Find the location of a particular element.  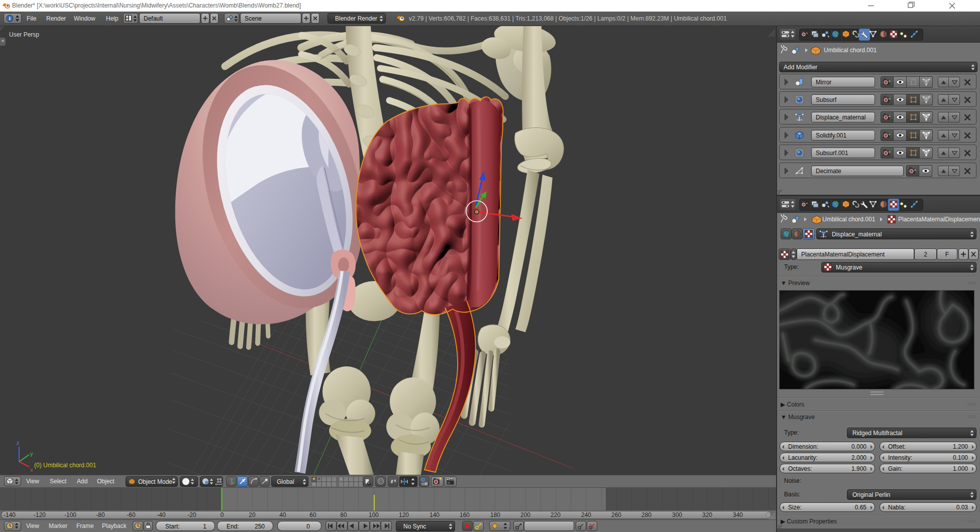

svg-text: x is located at coordinates (32, 470).